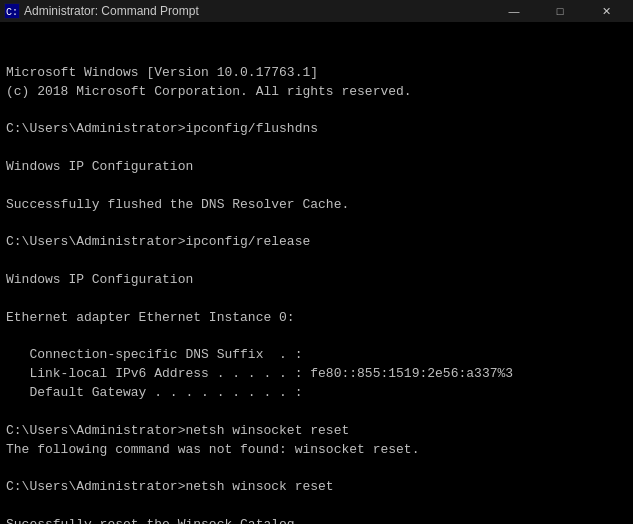  What do you see at coordinates (316, 92) in the screenshot?
I see `terminal-line: (c) 2018 Microsoft Corporation. All righ…` at bounding box center [316, 92].